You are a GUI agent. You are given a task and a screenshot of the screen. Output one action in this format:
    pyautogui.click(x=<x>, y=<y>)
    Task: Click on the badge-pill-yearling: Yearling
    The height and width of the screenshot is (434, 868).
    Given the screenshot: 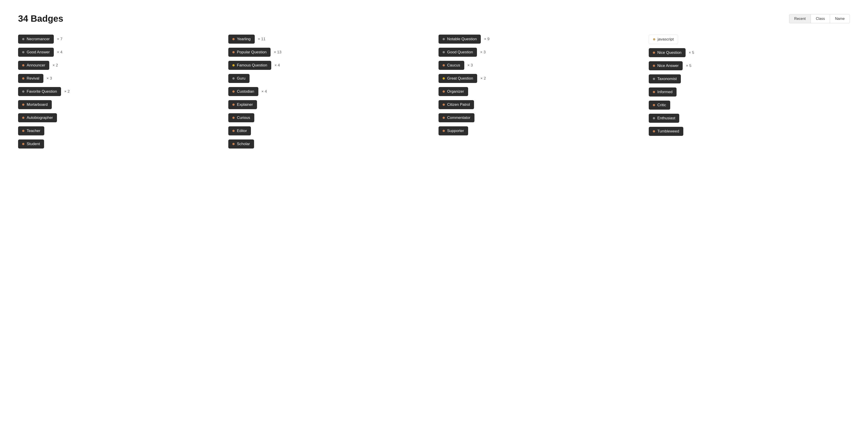 What is the action you would take?
    pyautogui.click(x=242, y=39)
    